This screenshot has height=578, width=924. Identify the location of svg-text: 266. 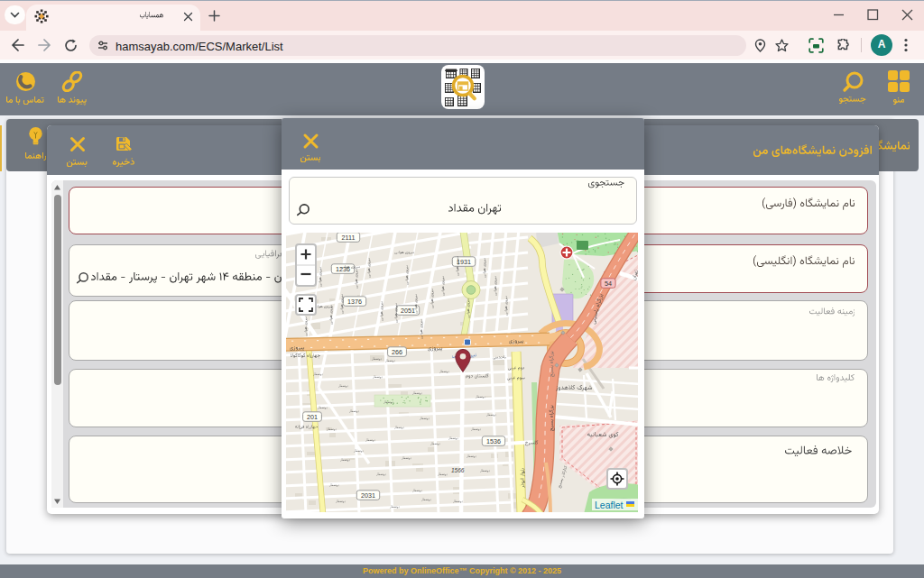
(397, 352).